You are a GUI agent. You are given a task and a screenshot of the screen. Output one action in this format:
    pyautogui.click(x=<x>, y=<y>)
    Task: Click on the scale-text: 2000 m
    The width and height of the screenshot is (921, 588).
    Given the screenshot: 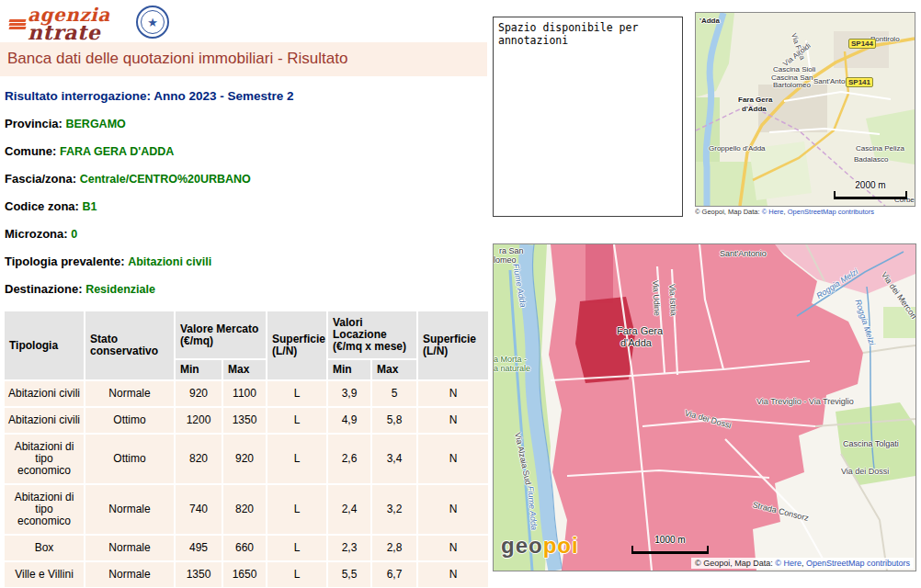 What is the action you would take?
    pyautogui.click(x=870, y=186)
    